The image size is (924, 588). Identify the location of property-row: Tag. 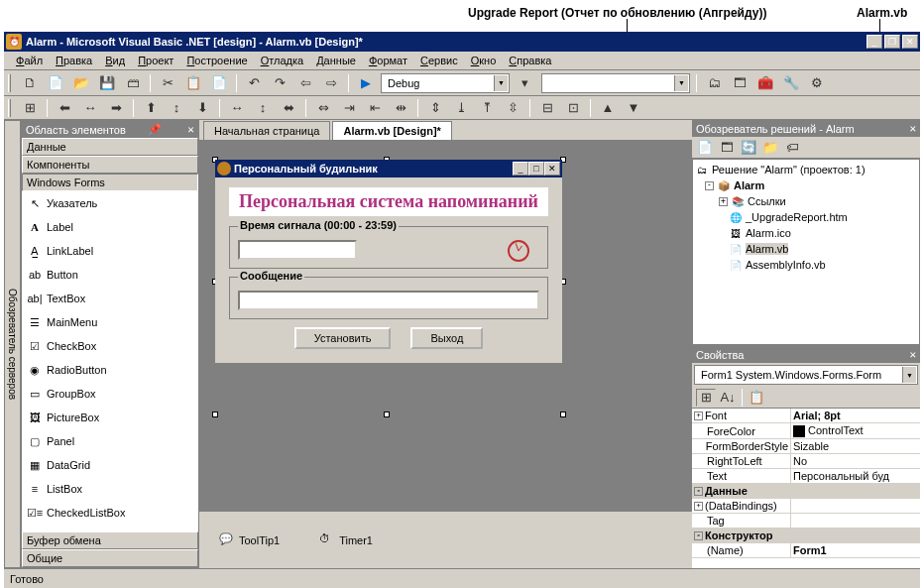
(806, 522).